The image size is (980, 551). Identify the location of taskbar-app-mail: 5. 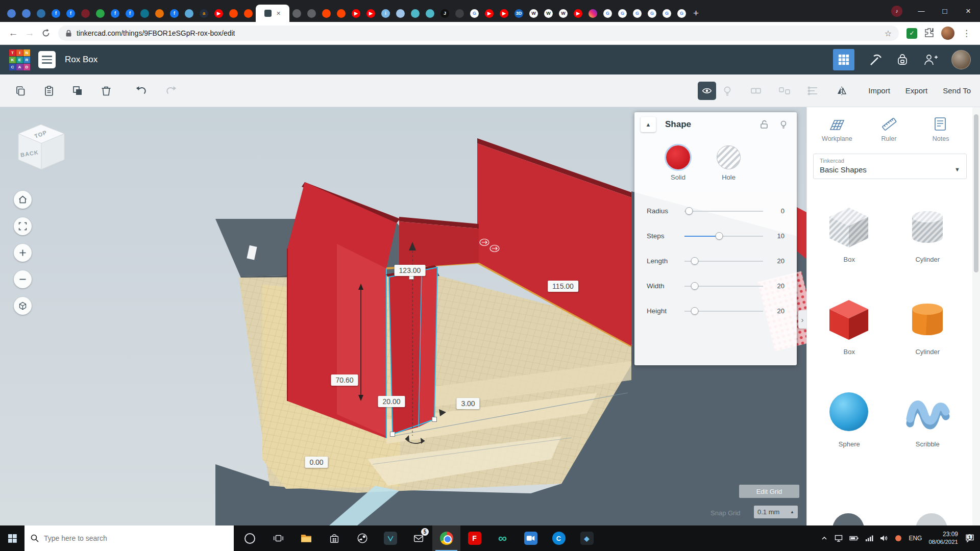
(419, 538).